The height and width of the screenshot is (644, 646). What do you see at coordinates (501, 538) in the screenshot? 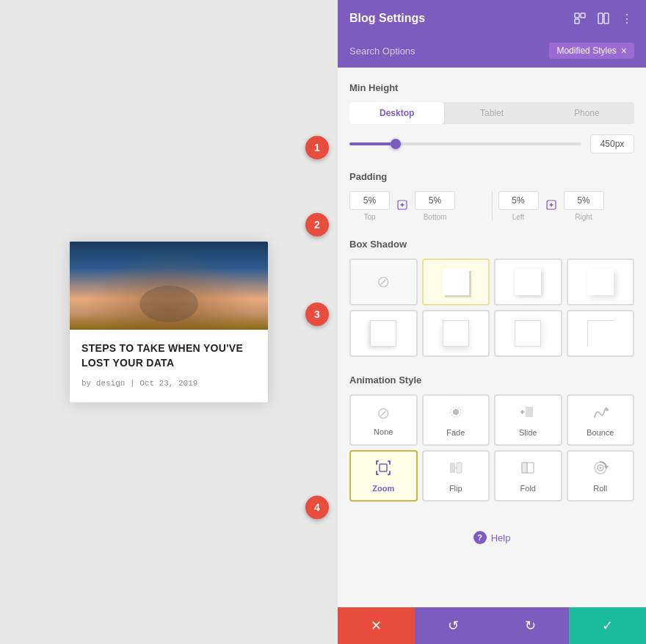
I see `help-label: Help` at bounding box center [501, 538].